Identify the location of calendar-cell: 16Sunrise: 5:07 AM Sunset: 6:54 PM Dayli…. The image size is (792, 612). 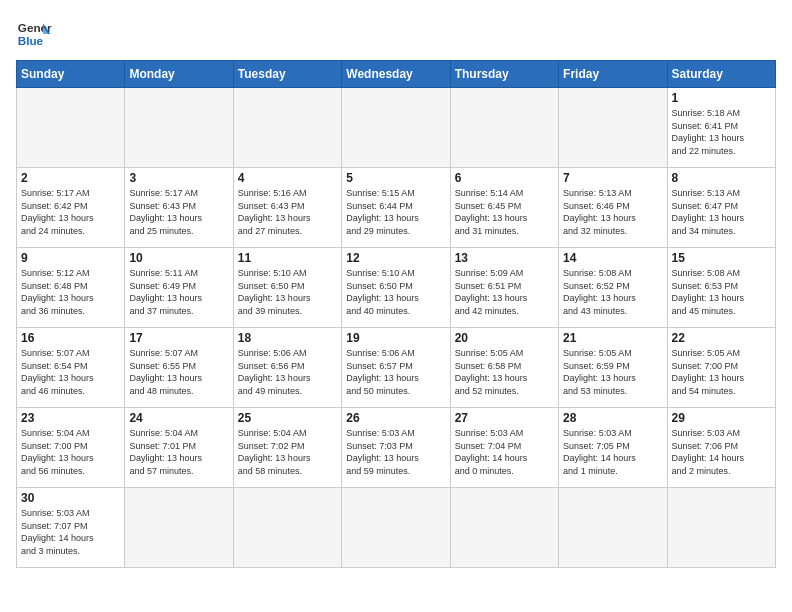
(71, 368).